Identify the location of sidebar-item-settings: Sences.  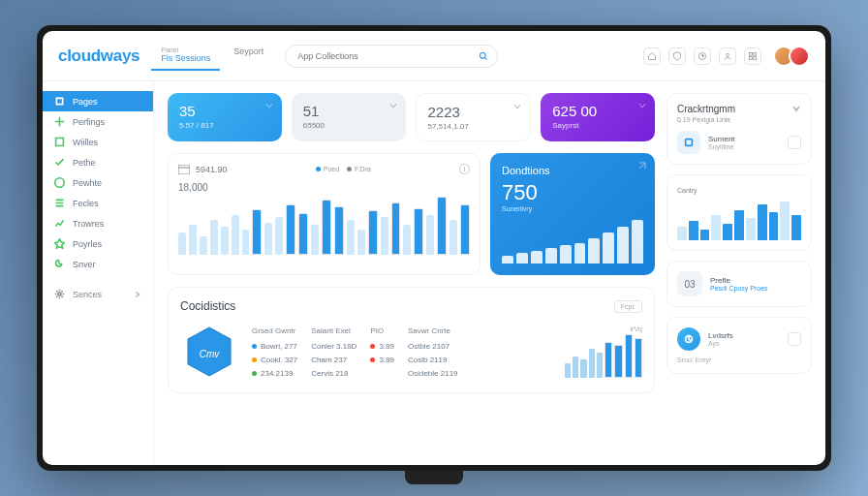
(98, 294).